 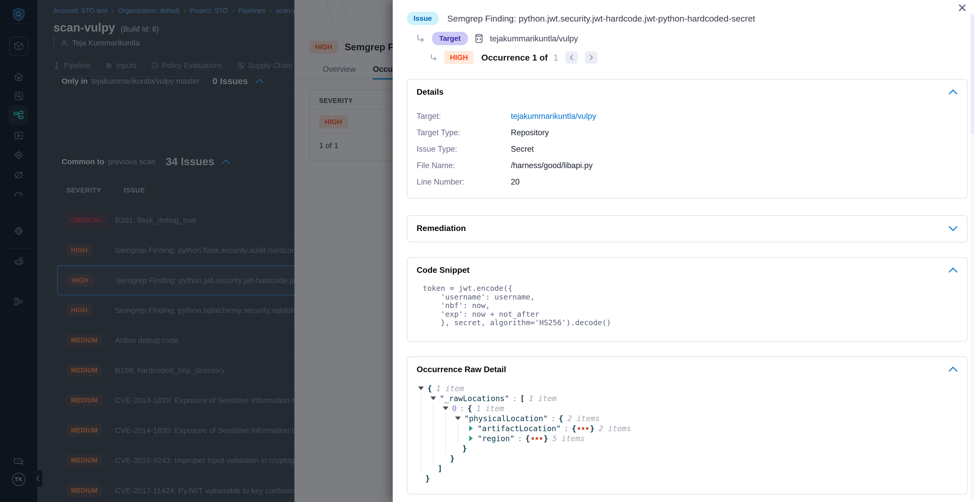 I want to click on json-node-rawlocations: "_rawLocations" : [ 1 item, so click(x=688, y=399).